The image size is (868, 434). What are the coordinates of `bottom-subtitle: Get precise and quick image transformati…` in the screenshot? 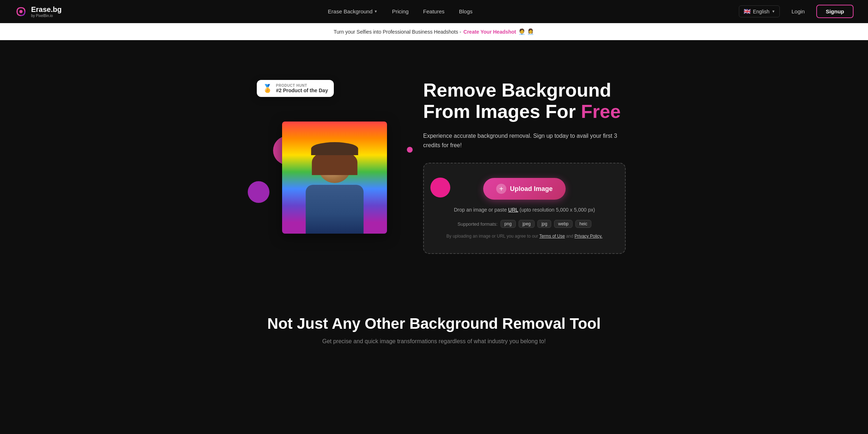 It's located at (434, 341).